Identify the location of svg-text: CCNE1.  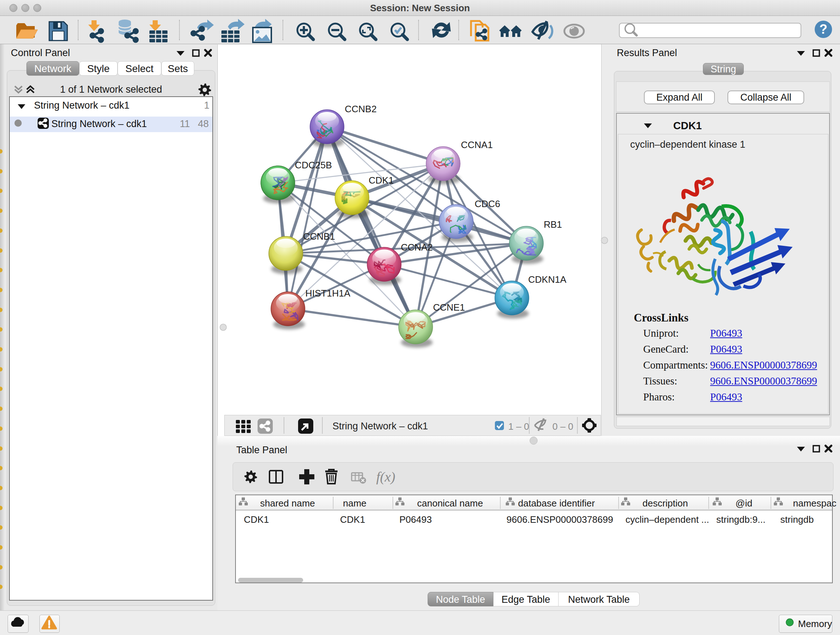
(449, 307).